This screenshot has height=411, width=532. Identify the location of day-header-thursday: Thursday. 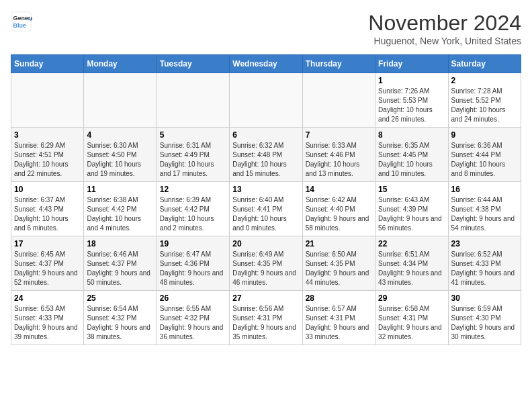
(339, 64).